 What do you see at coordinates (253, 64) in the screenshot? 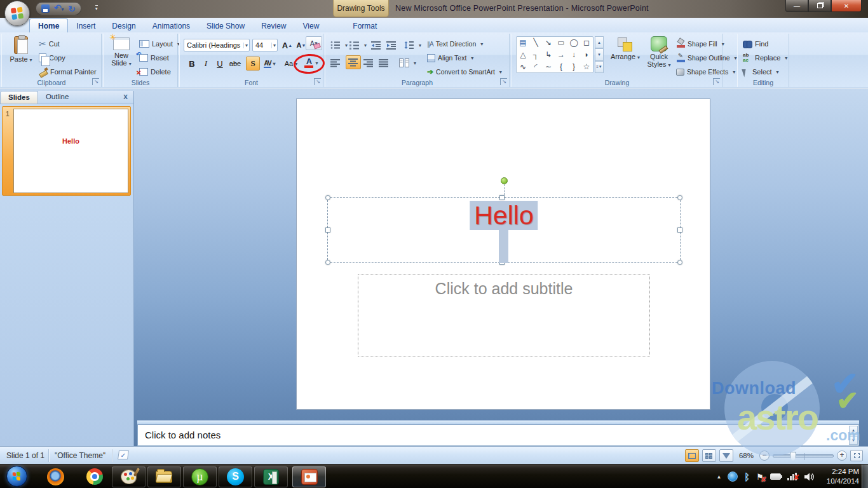
I see `text-shadow-button: S` at bounding box center [253, 64].